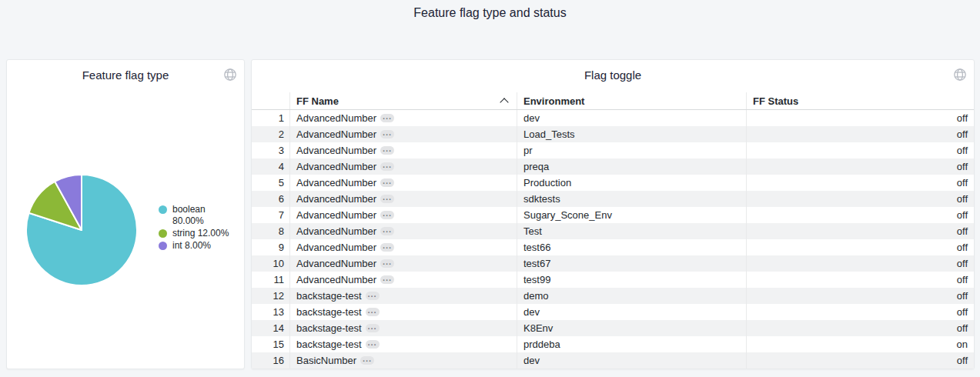 Image resolution: width=980 pixels, height=377 pixels. Describe the element at coordinates (613, 75) in the screenshot. I see `table-panel-title: Flag toggle` at that location.